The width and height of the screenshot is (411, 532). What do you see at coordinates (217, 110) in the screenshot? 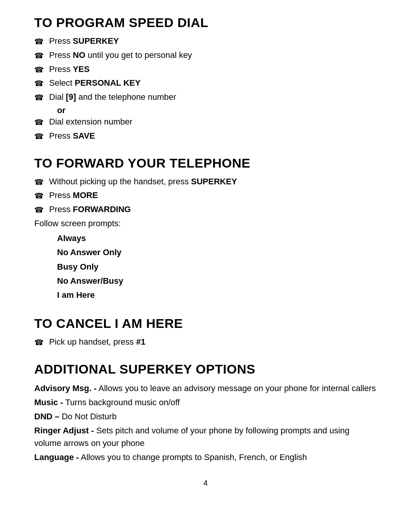
I see `or-text: or` at bounding box center [217, 110].